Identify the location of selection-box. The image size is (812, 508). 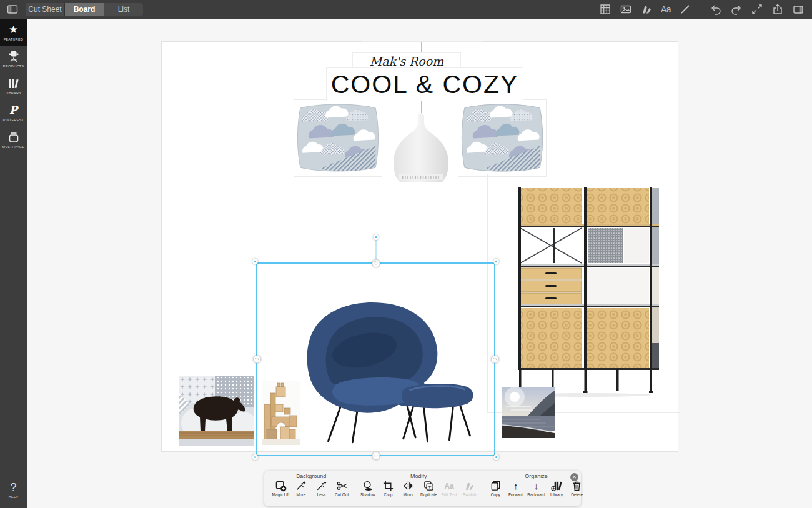
(376, 359).